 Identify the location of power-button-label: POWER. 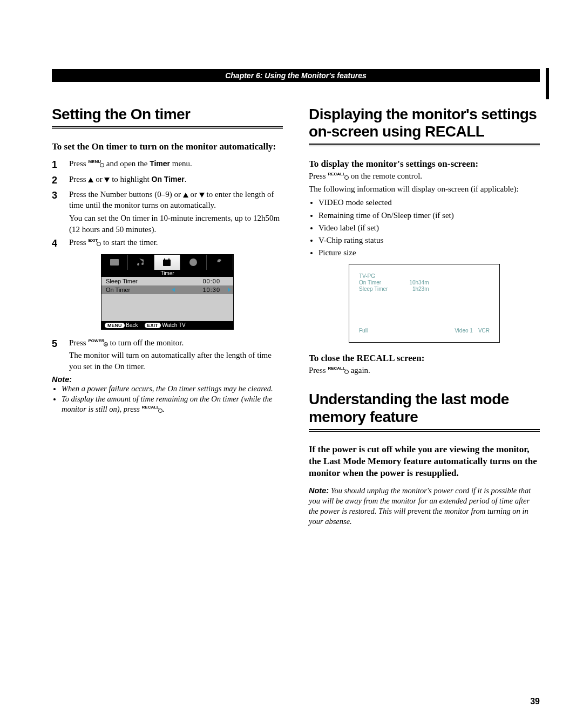
(96, 341).